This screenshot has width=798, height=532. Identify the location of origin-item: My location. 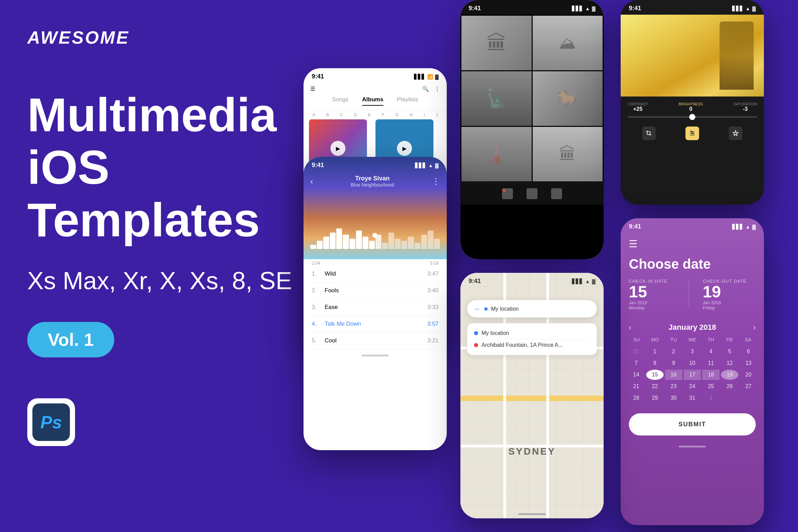
(532, 333).